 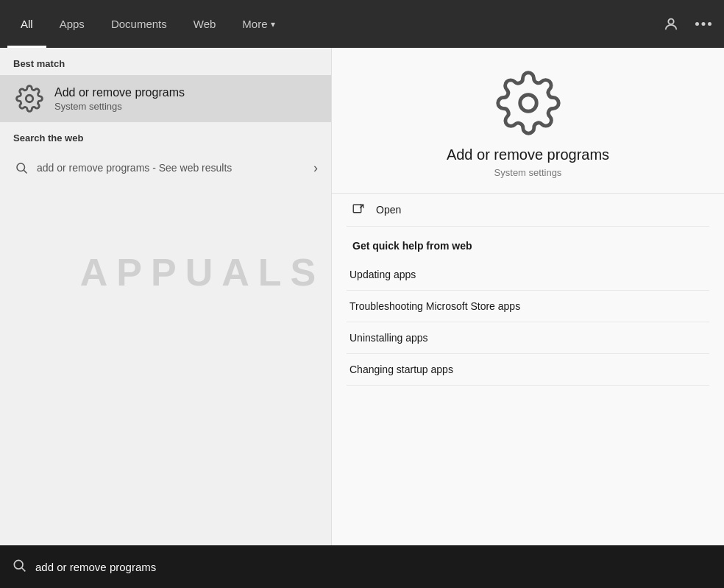 I want to click on tab-apps: Apps, so click(x=72, y=24).